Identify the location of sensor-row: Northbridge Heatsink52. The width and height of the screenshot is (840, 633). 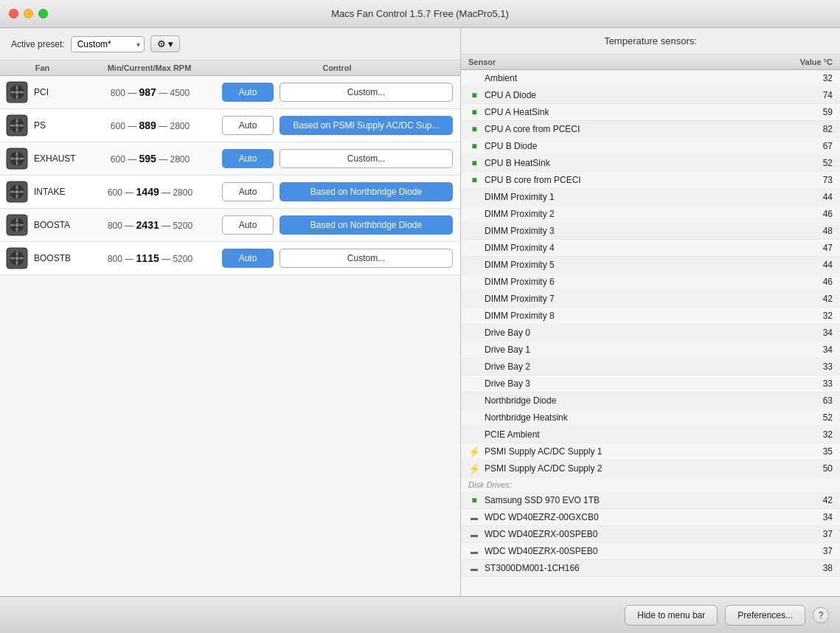
(650, 418).